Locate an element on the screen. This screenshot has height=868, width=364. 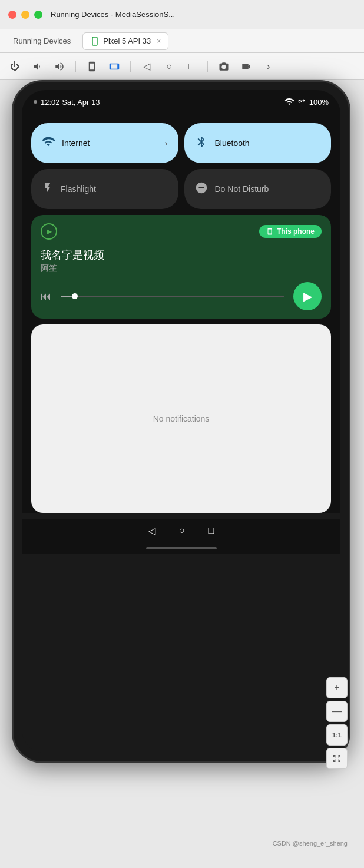
toolbar-separator is located at coordinates (75, 67).